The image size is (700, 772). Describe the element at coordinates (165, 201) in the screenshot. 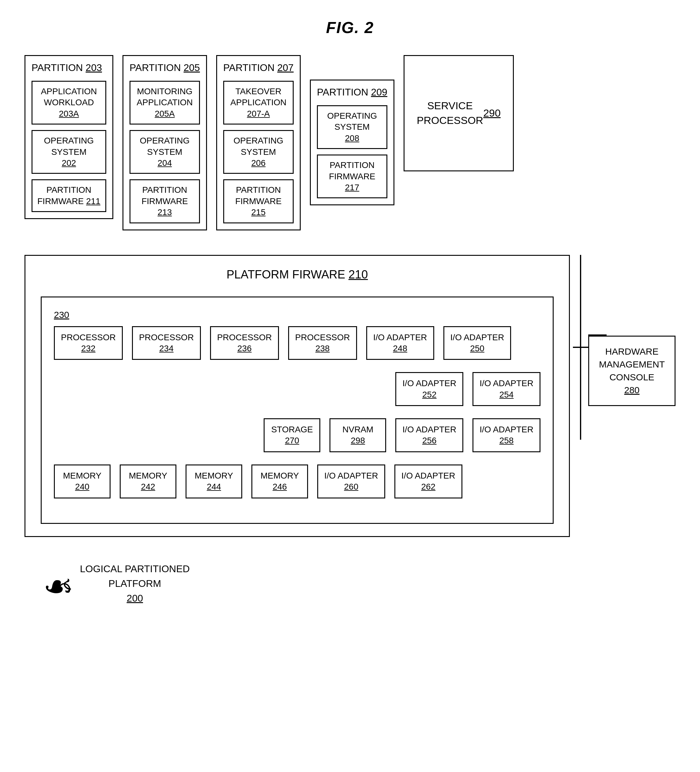

I see `pf-213: PARTITIONFIRMWARE213` at that location.